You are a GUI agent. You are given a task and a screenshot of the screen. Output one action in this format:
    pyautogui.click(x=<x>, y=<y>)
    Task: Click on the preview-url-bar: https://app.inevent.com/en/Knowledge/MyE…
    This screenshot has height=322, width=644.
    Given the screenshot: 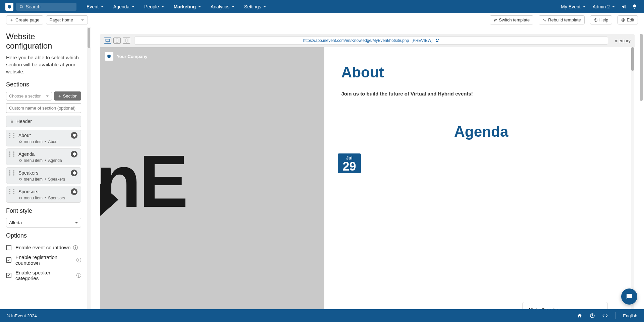 What is the action you would take?
    pyautogui.click(x=371, y=41)
    